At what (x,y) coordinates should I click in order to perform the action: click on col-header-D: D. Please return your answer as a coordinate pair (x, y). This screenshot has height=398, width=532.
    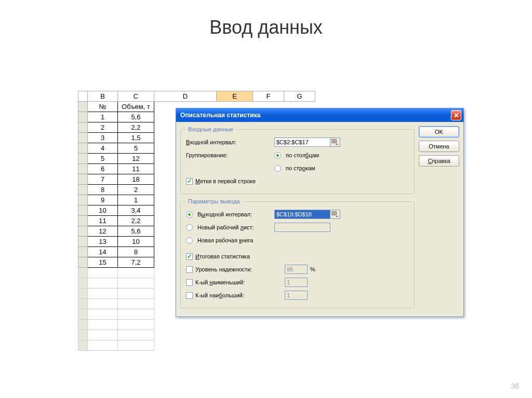
    Looking at the image, I should click on (185, 97).